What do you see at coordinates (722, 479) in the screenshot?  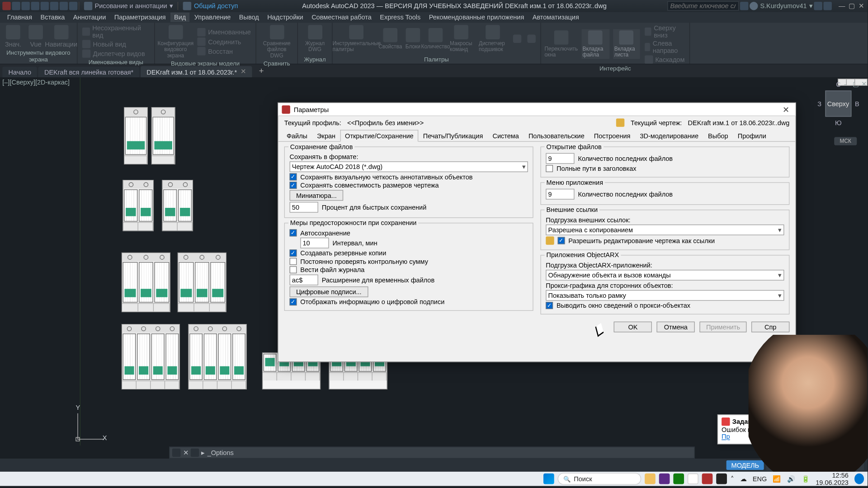 I see `obs-icon` at bounding box center [722, 479].